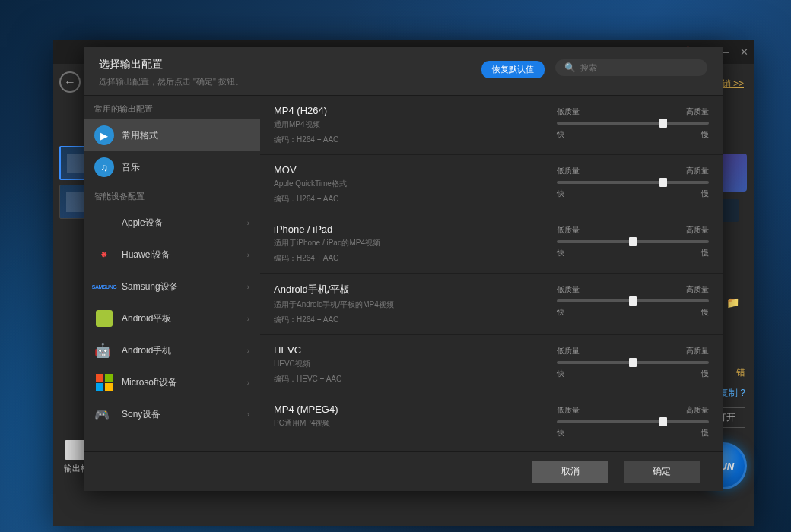 Image resolution: width=791 pixels, height=532 pixels. I want to click on apple-icon, so click(104, 223).